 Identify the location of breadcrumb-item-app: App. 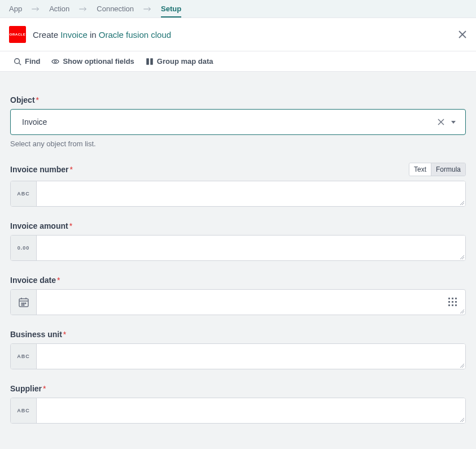
(16, 9).